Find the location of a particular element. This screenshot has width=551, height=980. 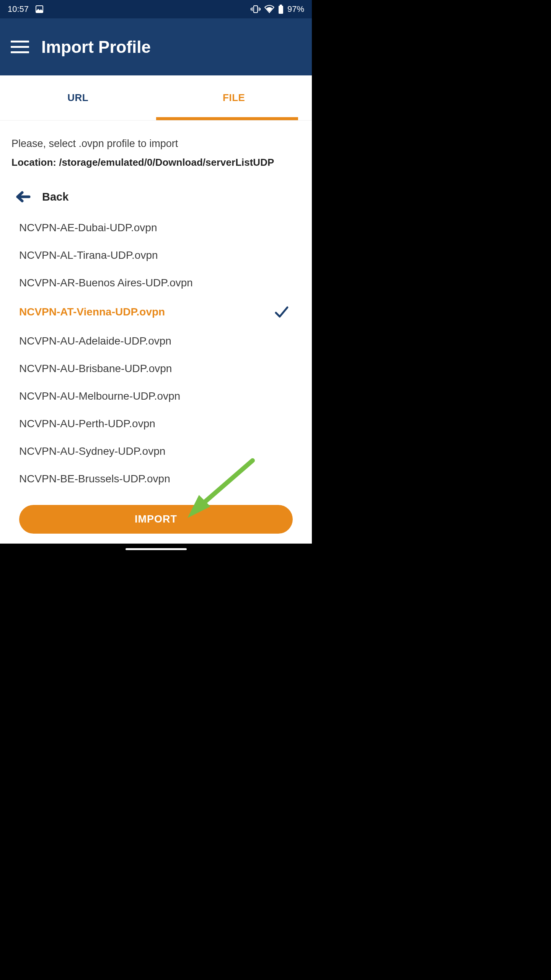

wifi-icon is located at coordinates (269, 9).